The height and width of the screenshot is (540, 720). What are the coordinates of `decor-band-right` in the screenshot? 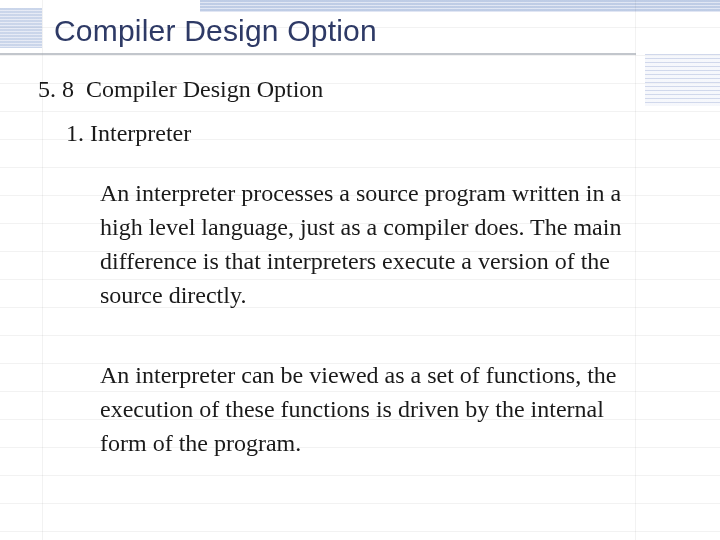 It's located at (682, 80).